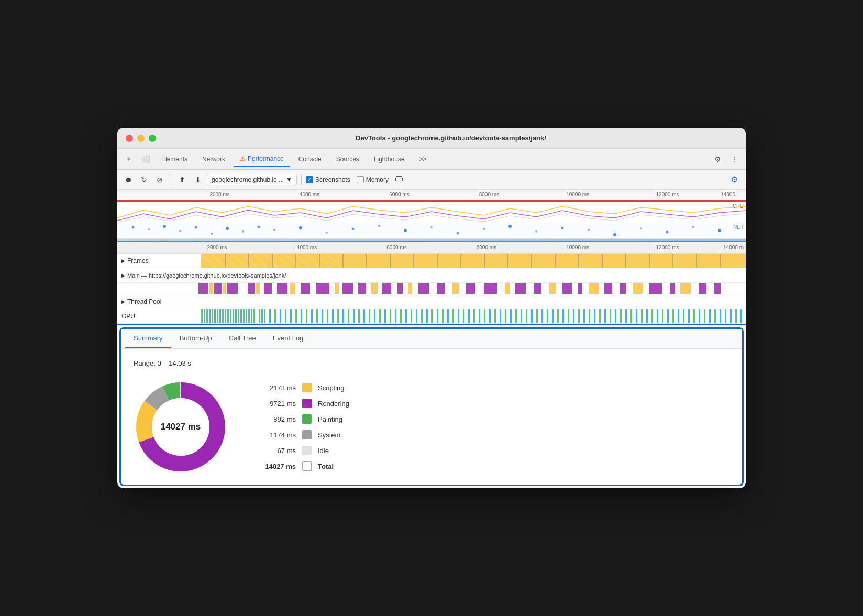 This screenshot has height=616, width=863. Describe the element at coordinates (129, 138) in the screenshot. I see `close-button` at that location.